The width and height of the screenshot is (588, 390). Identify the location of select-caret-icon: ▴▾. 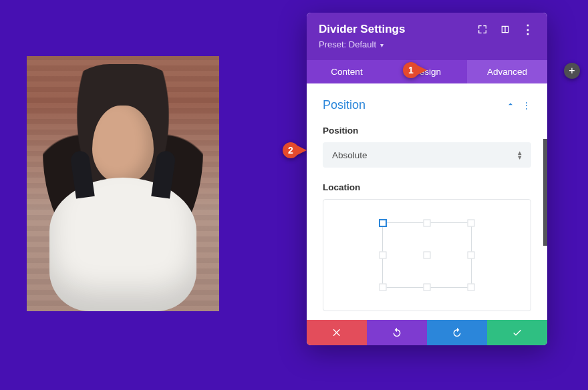
(520, 155).